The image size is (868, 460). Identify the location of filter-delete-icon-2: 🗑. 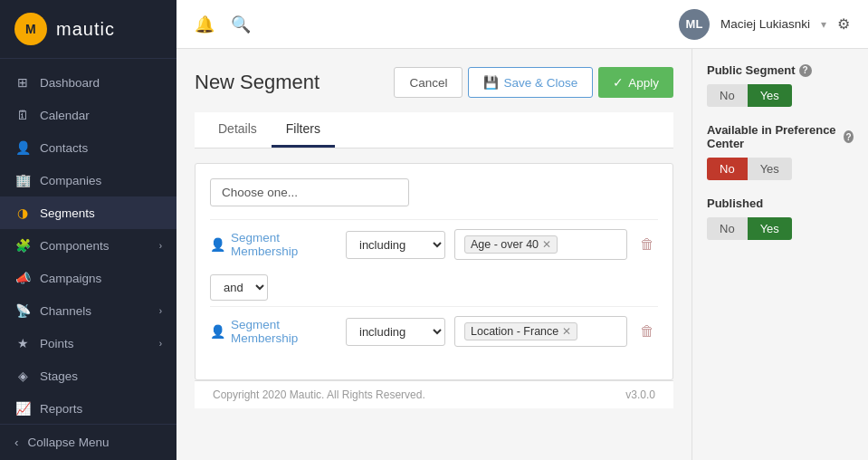
(647, 331).